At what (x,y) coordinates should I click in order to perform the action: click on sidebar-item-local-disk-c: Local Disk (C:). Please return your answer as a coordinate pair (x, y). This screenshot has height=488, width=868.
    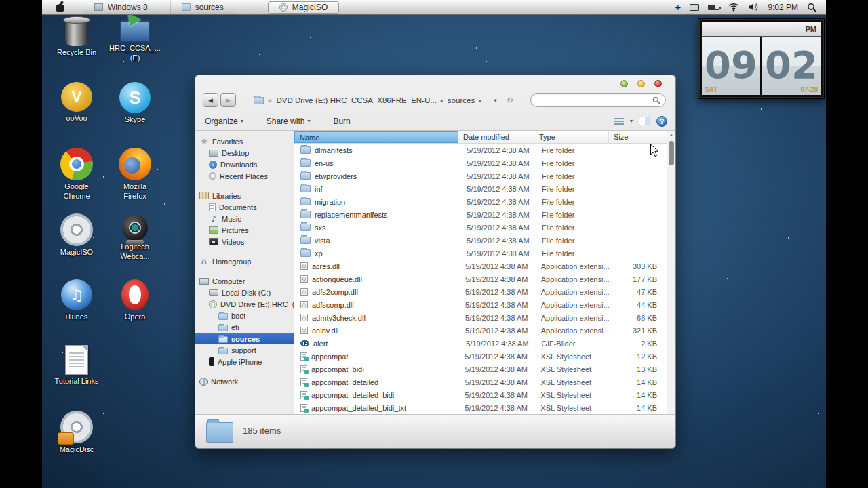
    Looking at the image, I should click on (244, 293).